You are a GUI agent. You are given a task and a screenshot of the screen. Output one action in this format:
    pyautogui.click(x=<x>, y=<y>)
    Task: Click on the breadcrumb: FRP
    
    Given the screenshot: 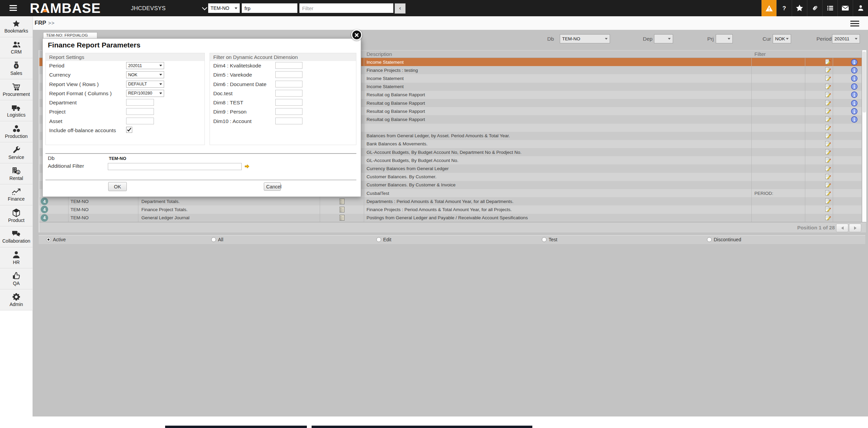 What is the action you would take?
    pyautogui.click(x=40, y=23)
    